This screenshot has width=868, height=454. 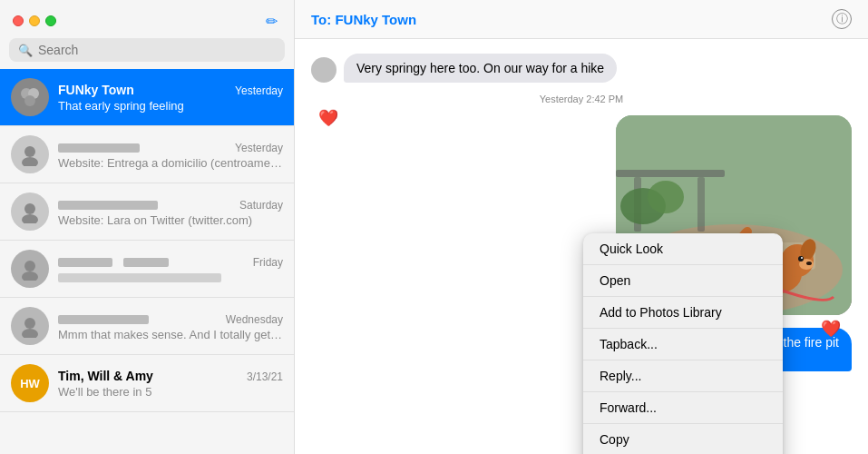 What do you see at coordinates (147, 154) in the screenshot?
I see `conversation-item-2: Yesterday Website: Entrega a domicilio (…` at bounding box center [147, 154].